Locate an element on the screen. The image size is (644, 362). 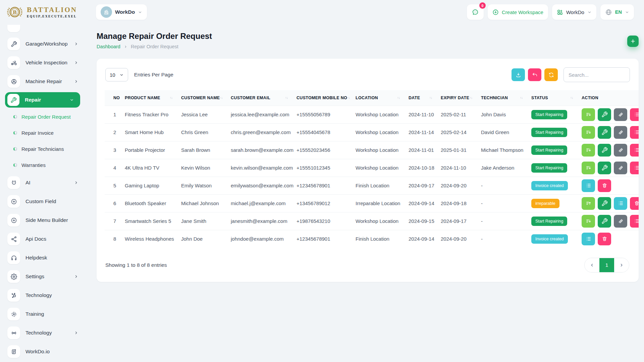
sidebar-item-vehicle-inspection: Vehicle Inspection is located at coordinates (47, 63).